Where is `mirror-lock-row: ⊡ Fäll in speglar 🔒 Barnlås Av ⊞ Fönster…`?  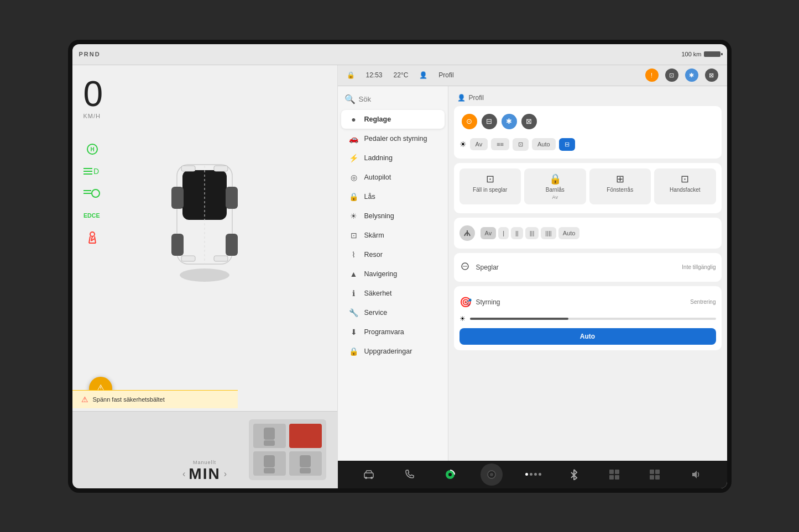
mirror-lock-row: ⊡ Fäll in speglar 🔒 Barnlås Av ⊞ Fönster… is located at coordinates (588, 187).